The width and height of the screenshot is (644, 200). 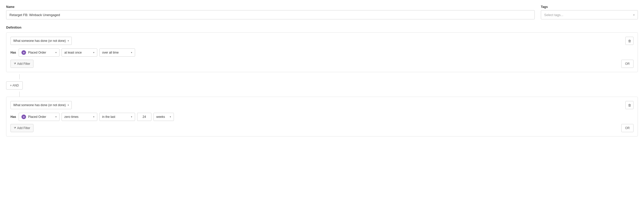 I want to click on woo-icon-2: W, so click(x=24, y=117).